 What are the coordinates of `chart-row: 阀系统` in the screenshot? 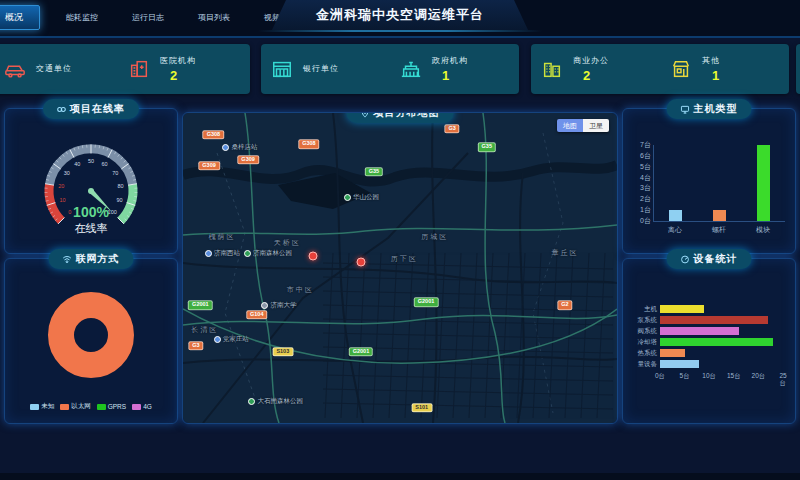 It's located at (706, 331).